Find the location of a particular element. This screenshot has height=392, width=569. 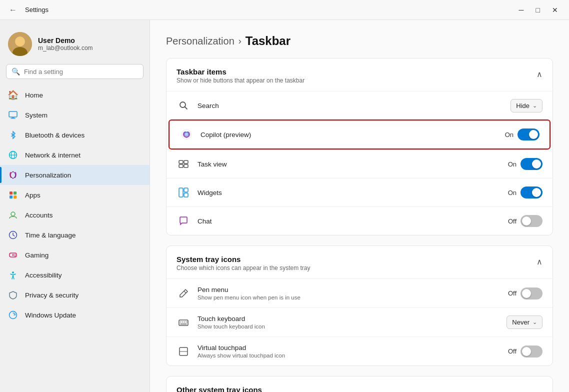

other-tray-expand-icon: ⌄ is located at coordinates (539, 390).